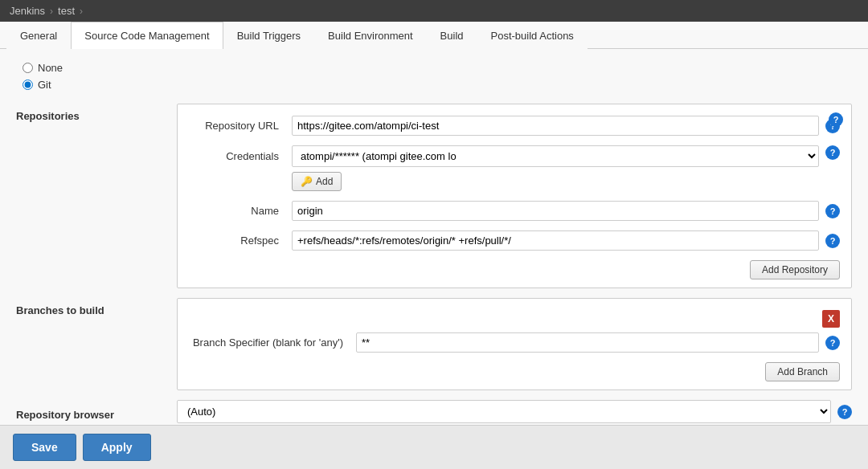  What do you see at coordinates (317, 181) in the screenshot?
I see `add-credentials-button: 🔑 Add` at bounding box center [317, 181].